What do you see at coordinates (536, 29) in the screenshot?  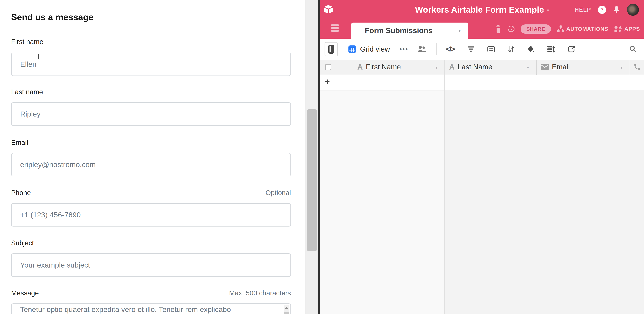 I see `share-button: SHARE` at bounding box center [536, 29].